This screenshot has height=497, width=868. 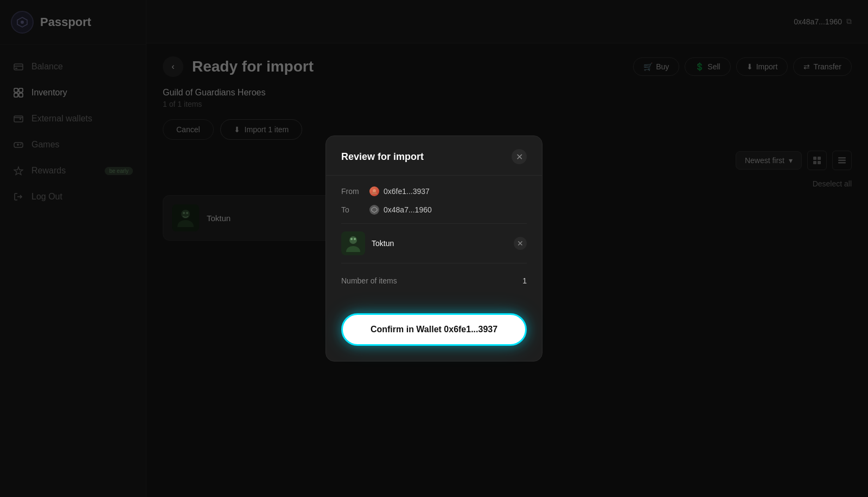 I want to click on modal-header: Review for import ✕, so click(x=434, y=156).